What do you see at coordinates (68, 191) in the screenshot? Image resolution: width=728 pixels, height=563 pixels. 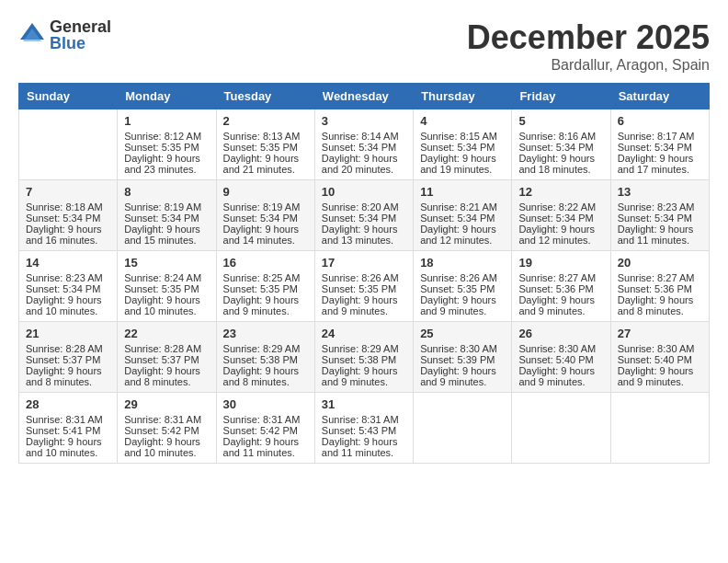 I see `day-number: 7` at bounding box center [68, 191].